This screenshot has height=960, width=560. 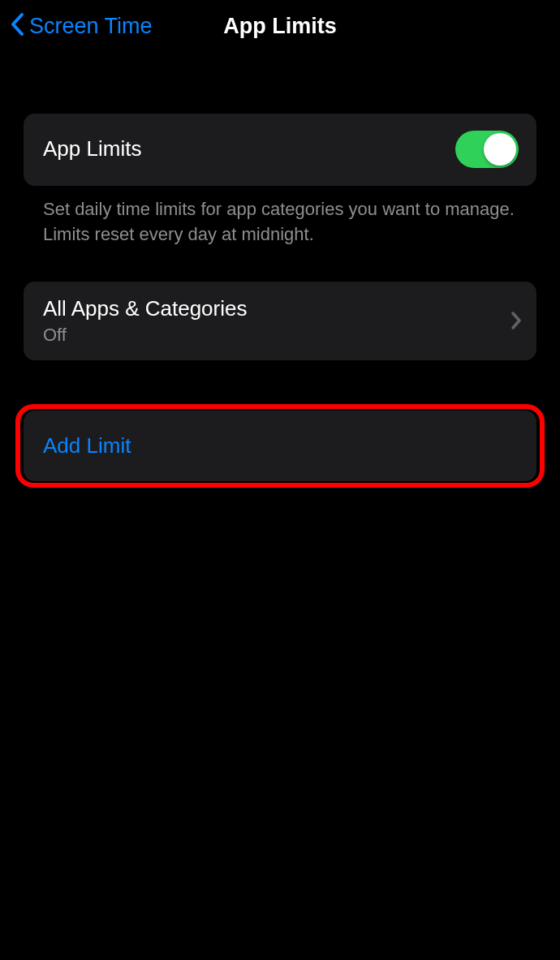 I want to click on add-limit-button: Add Limit, so click(x=280, y=446).